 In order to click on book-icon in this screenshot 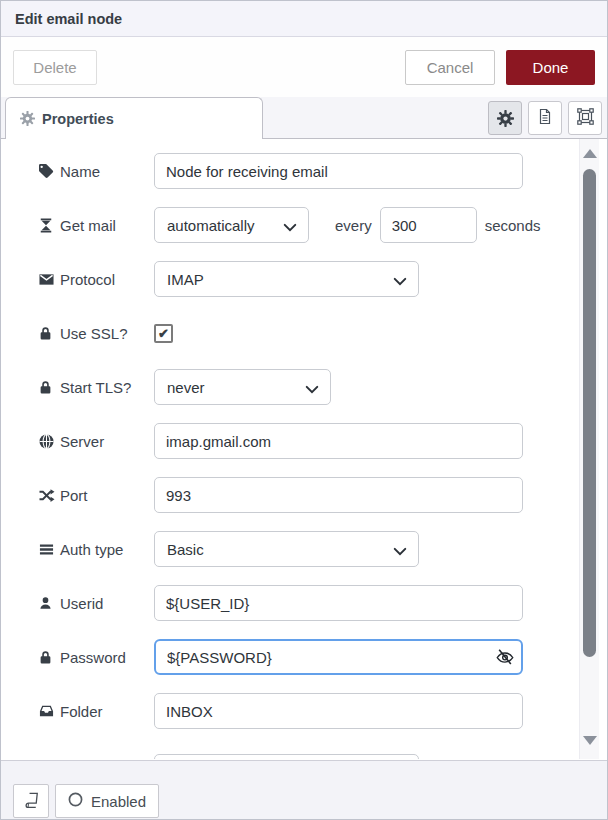, I will do `click(32, 802)`.